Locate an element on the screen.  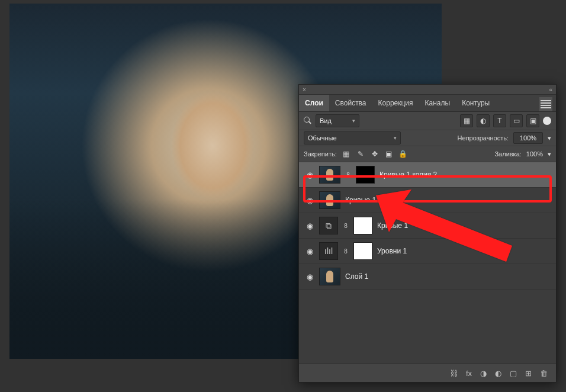
layer-name: Кривые 1 копия 2 is located at coordinates (465, 175).